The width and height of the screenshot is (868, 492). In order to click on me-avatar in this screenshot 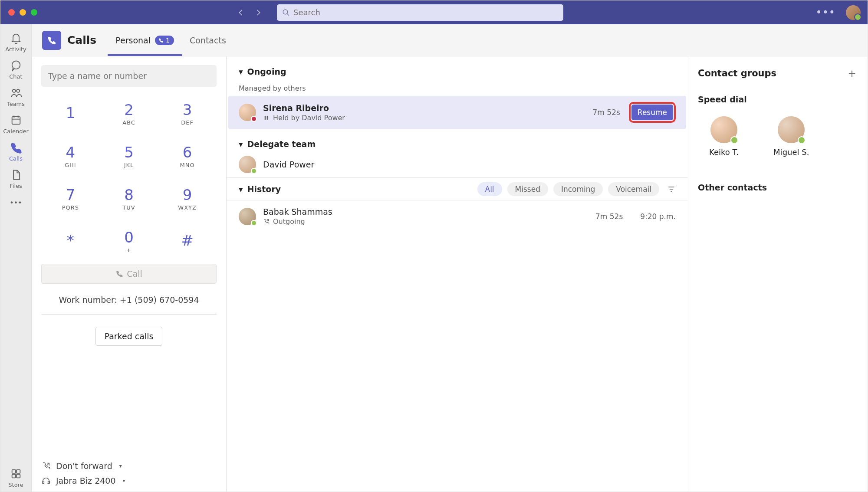, I will do `click(853, 13)`.